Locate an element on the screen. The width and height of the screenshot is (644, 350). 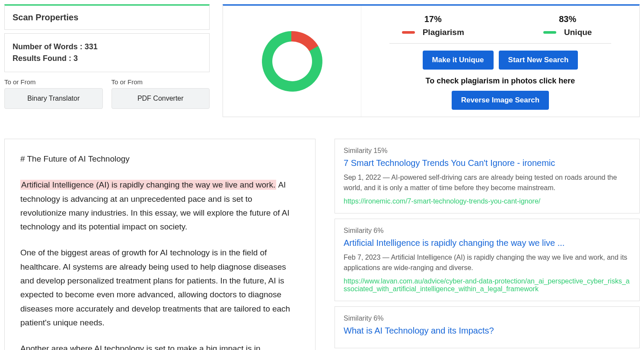
result-url-link: https://www.lavan.com.au/advice/cyber-an… is located at coordinates (487, 285).